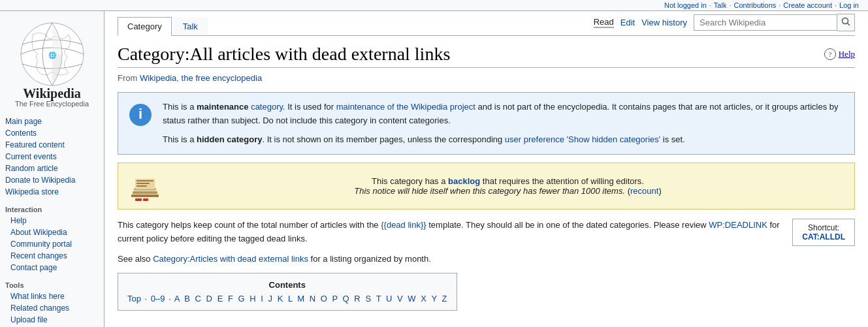 Image resolution: width=868 pixels, height=327 pixels. Describe the element at coordinates (411, 299) in the screenshot. I see `contents-w-link: W` at that location.